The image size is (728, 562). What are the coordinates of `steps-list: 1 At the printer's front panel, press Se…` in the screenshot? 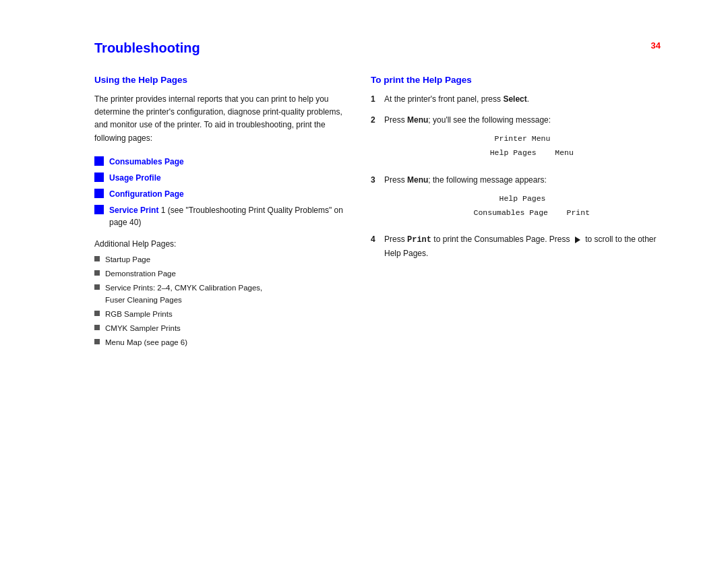 It's located at (516, 177).